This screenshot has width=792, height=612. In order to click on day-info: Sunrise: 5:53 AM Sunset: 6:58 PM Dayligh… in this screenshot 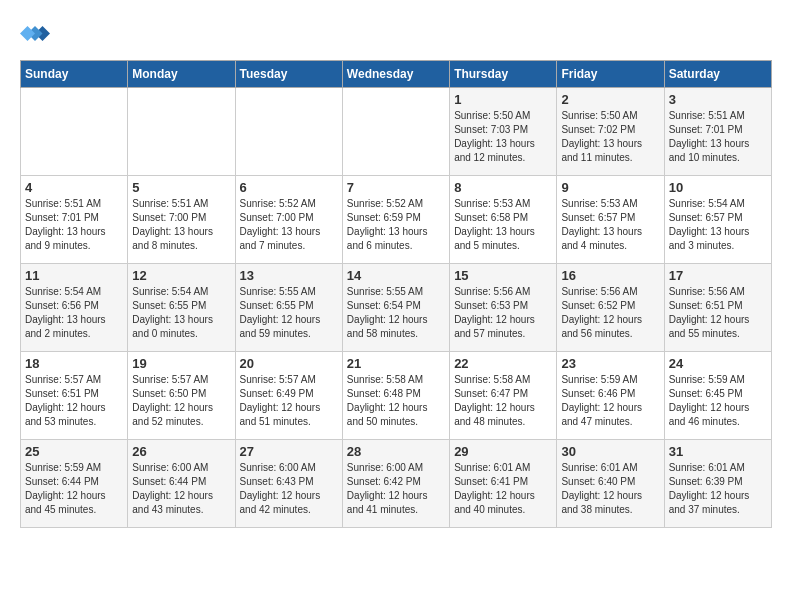, I will do `click(503, 225)`.